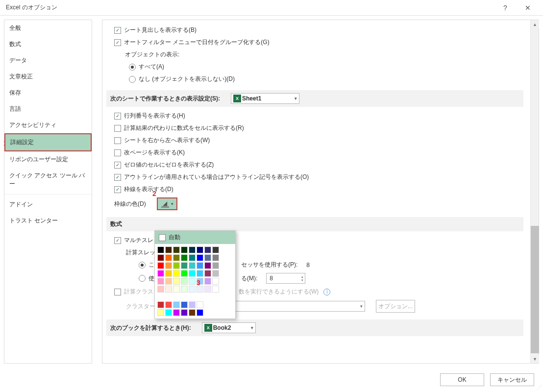 This screenshot has width=543, height=392. What do you see at coordinates (48, 160) in the screenshot?
I see `sidebar-item-ribbon: リボンのユーザー設定` at bounding box center [48, 160].